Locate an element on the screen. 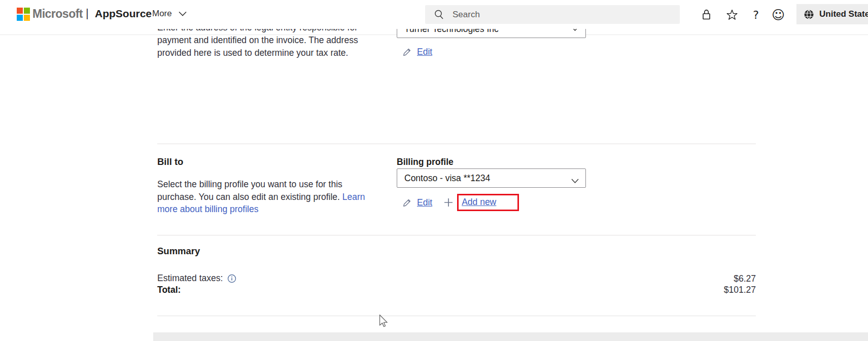 This screenshot has width=868, height=341. favorites-star-icon is located at coordinates (732, 15).